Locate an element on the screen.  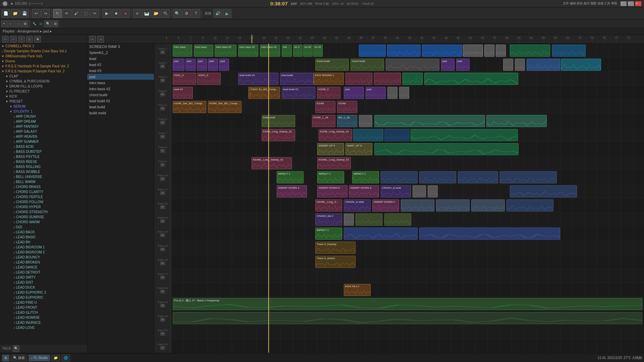
add-track-button: + is located at coordinates (4, 24).